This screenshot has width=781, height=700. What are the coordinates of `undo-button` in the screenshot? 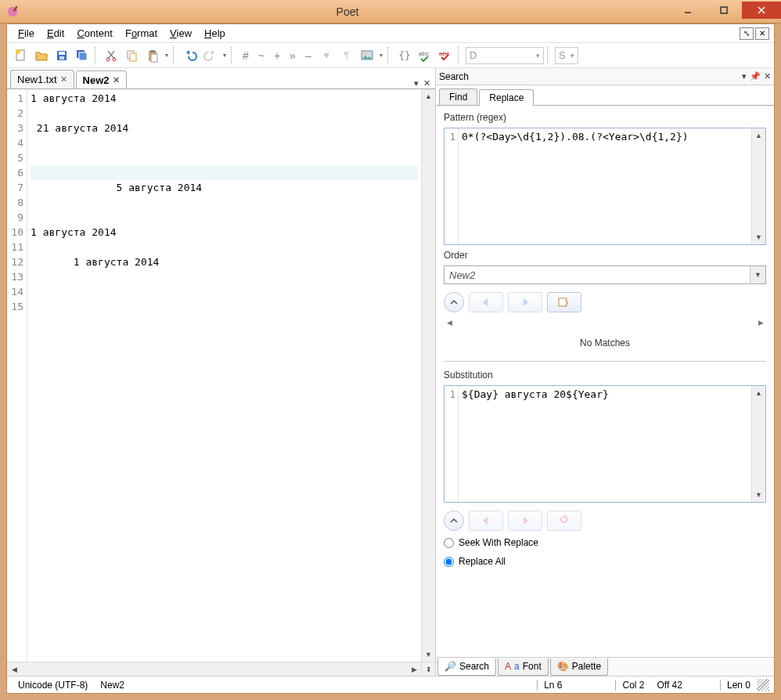 It's located at (190, 56).